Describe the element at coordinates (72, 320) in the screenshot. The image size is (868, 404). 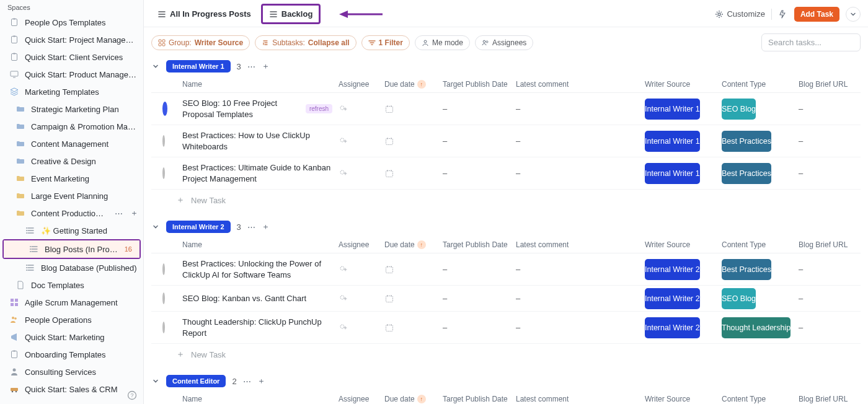
I see `sidebar-item: People Operations` at that location.